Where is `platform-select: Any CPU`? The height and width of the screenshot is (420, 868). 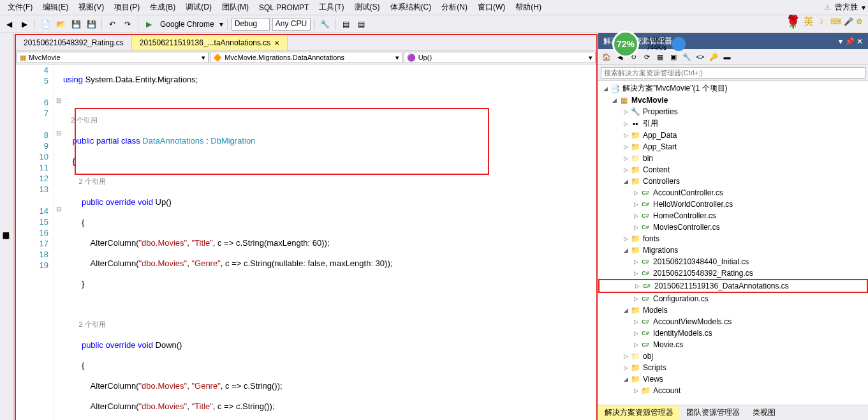 platform-select: Any CPU is located at coordinates (291, 24).